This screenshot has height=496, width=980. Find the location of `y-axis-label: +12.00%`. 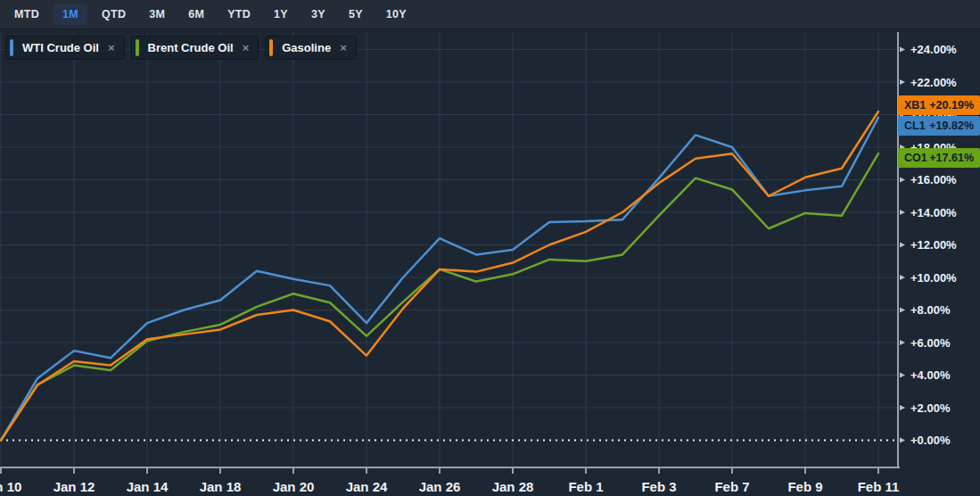

y-axis-label: +12.00% is located at coordinates (934, 244).